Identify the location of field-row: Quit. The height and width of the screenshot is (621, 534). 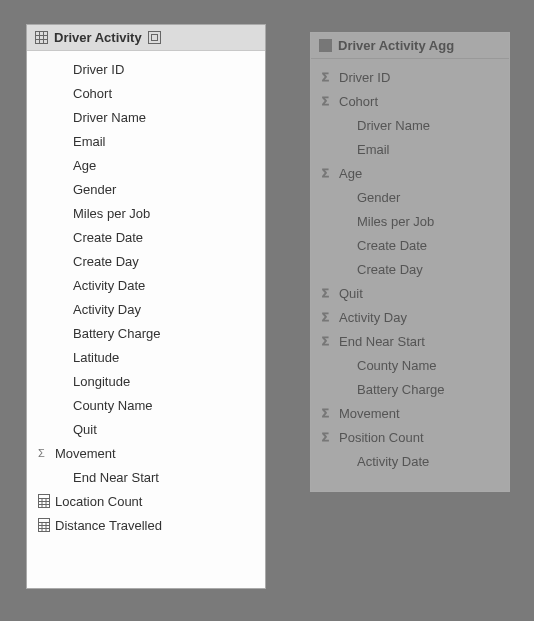
(146, 429).